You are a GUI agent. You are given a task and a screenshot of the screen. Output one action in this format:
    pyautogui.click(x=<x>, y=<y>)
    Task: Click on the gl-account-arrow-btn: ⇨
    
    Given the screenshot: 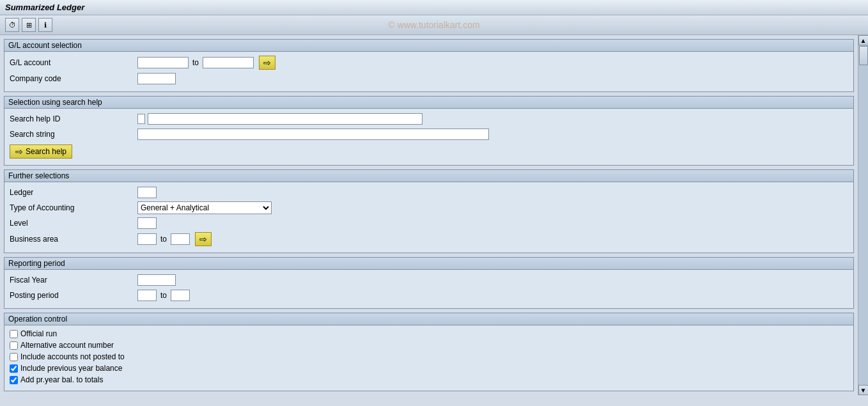 What is the action you would take?
    pyautogui.click(x=267, y=63)
    